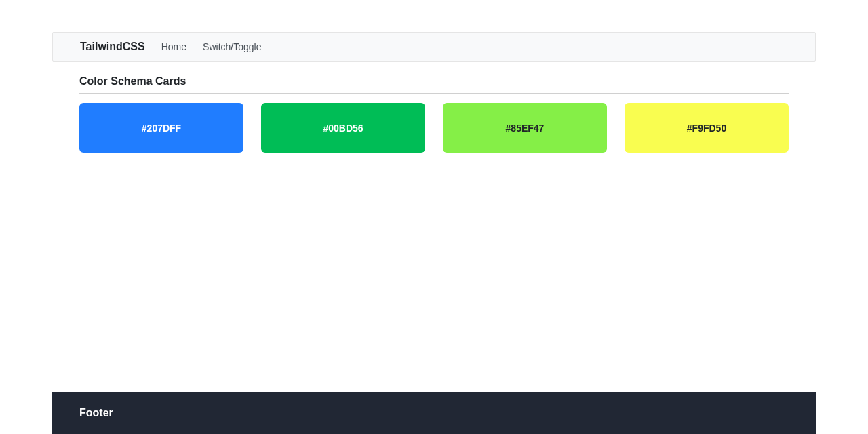  Describe the element at coordinates (161, 127) in the screenshot. I see `color-card: #207DFF` at that location.